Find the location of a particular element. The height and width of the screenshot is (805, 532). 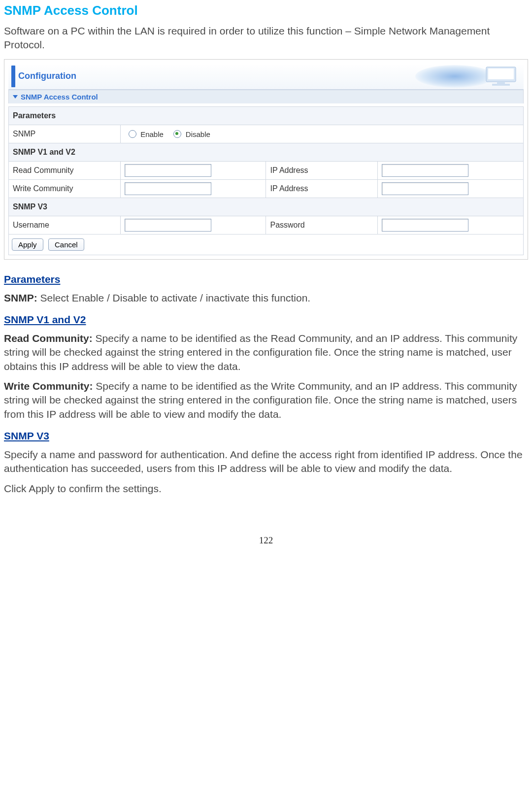

snmp-label: SNMP is located at coordinates (65, 134).